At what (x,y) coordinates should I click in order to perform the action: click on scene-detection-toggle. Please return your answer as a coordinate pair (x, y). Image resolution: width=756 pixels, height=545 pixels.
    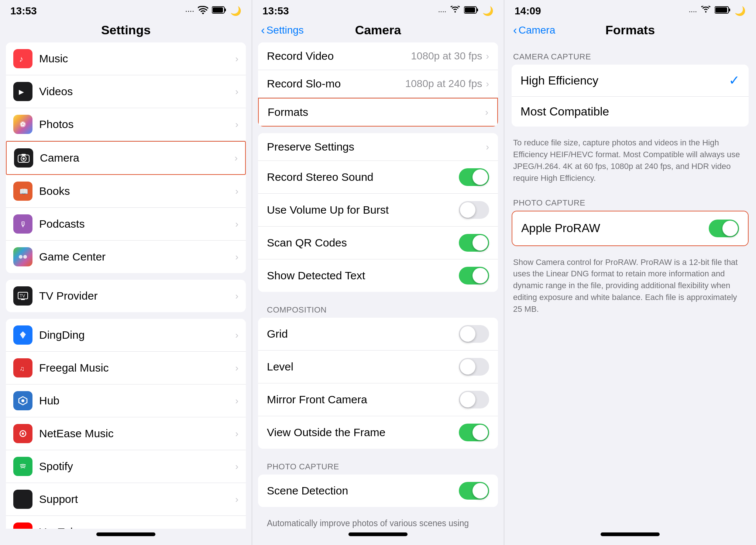
    Looking at the image, I should click on (474, 491).